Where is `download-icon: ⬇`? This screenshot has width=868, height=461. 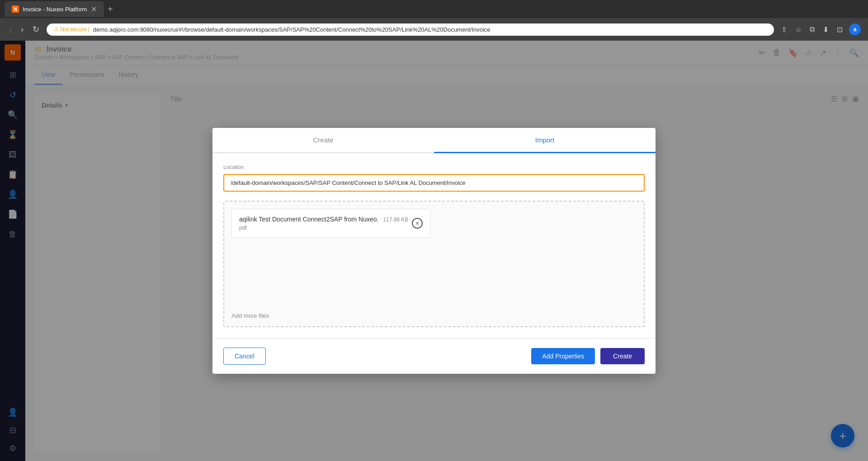 download-icon: ⬇ is located at coordinates (826, 30).